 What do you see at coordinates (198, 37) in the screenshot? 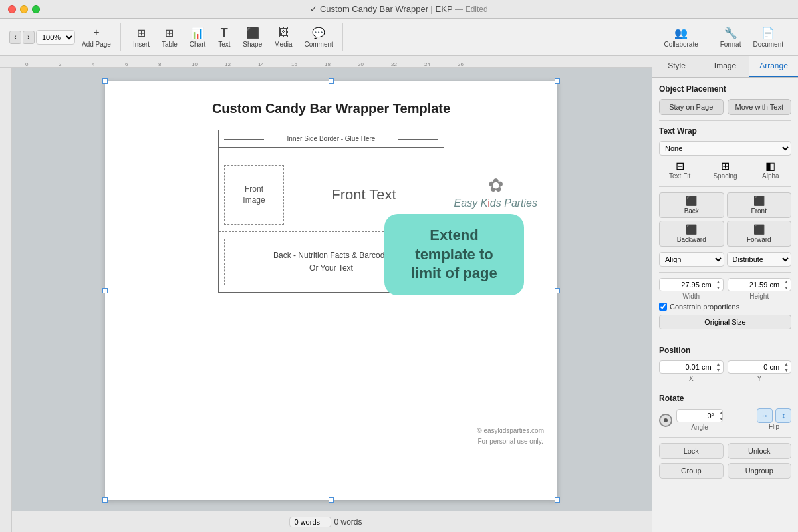
I see `chart-button: 📊 Chart` at bounding box center [198, 37].